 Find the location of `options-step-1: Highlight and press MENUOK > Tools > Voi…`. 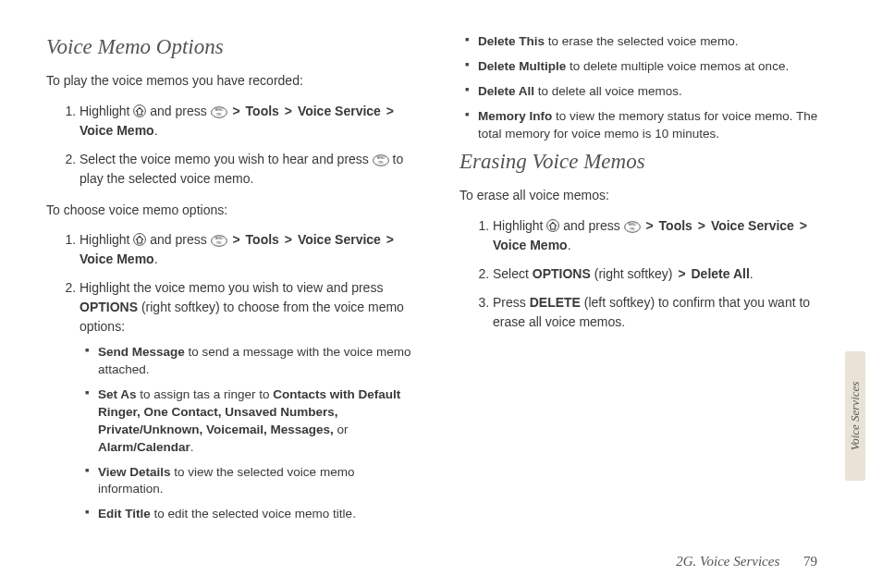

options-step-1: Highlight and press MENUOK > Tools > Voi… is located at coordinates (251, 250).